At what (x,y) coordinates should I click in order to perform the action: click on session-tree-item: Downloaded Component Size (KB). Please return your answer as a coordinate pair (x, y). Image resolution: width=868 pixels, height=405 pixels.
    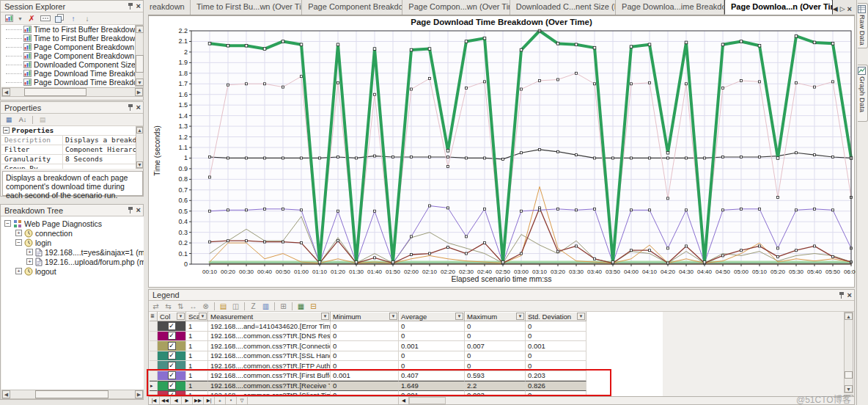
    Looking at the image, I should click on (68, 65).